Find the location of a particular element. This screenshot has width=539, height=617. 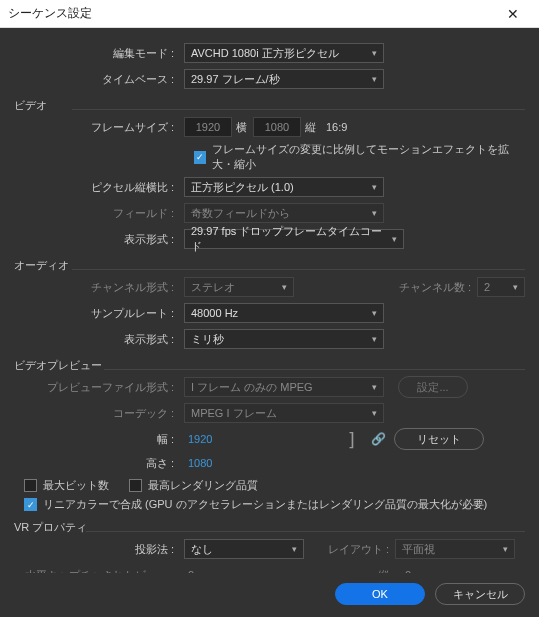

max-bit-depth-label: 最大ビット数 is located at coordinates (76, 486).